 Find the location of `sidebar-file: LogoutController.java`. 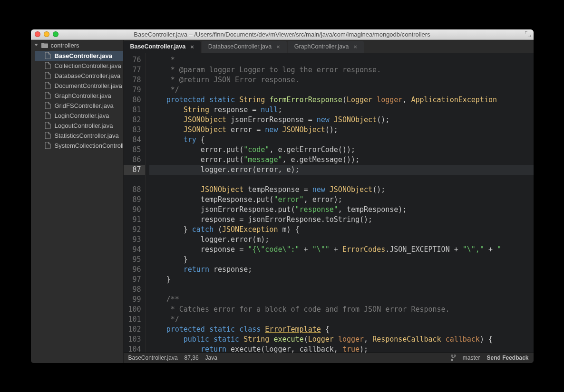

sidebar-file: LogoutController.java is located at coordinates (79, 125).